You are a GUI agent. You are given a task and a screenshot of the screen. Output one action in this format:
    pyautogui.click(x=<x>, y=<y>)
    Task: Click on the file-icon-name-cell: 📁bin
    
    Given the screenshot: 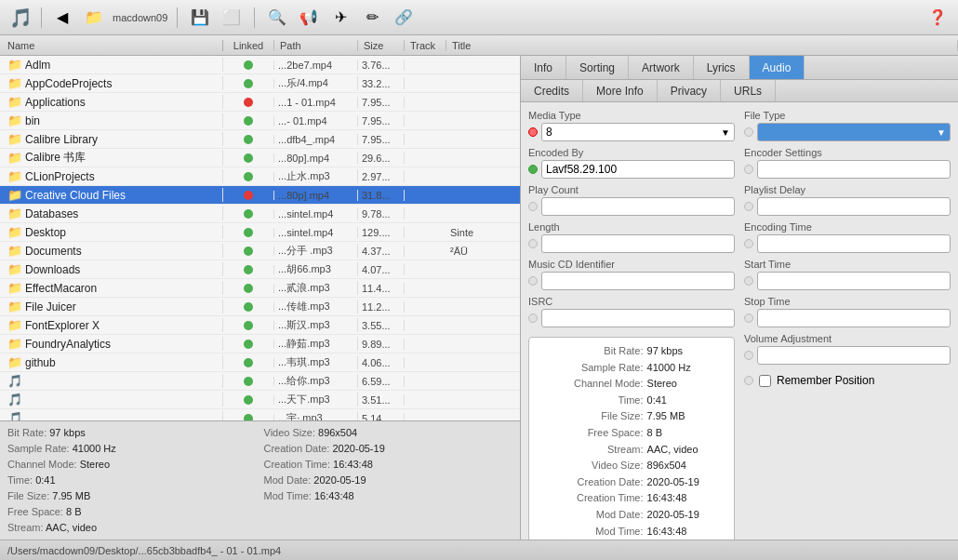 What is the action you would take?
    pyautogui.click(x=112, y=121)
    